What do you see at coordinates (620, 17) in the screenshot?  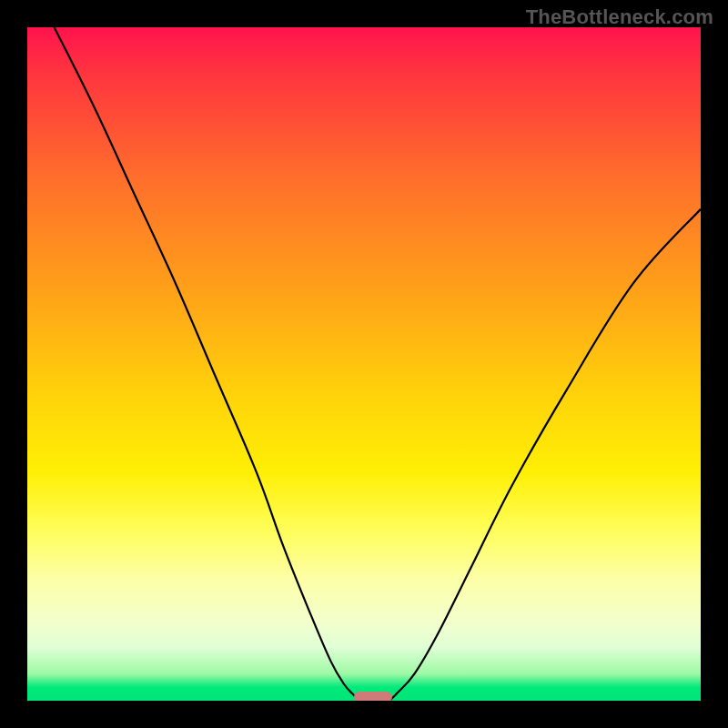 I see `watermark-text: TheBottleneck.com` at bounding box center [620, 17].